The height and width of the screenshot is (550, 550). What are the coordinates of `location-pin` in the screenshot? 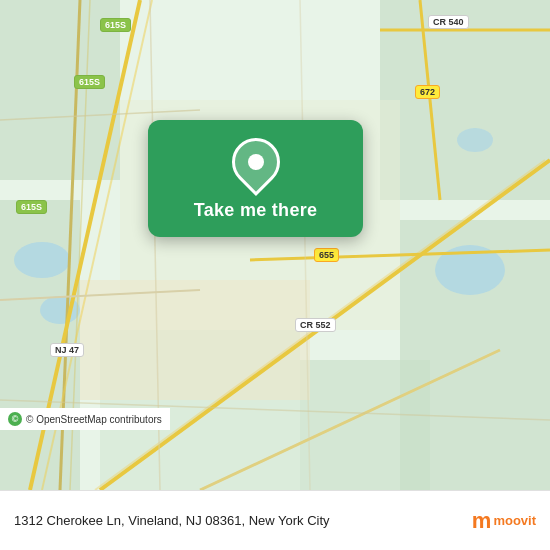 It's located at (256, 162).